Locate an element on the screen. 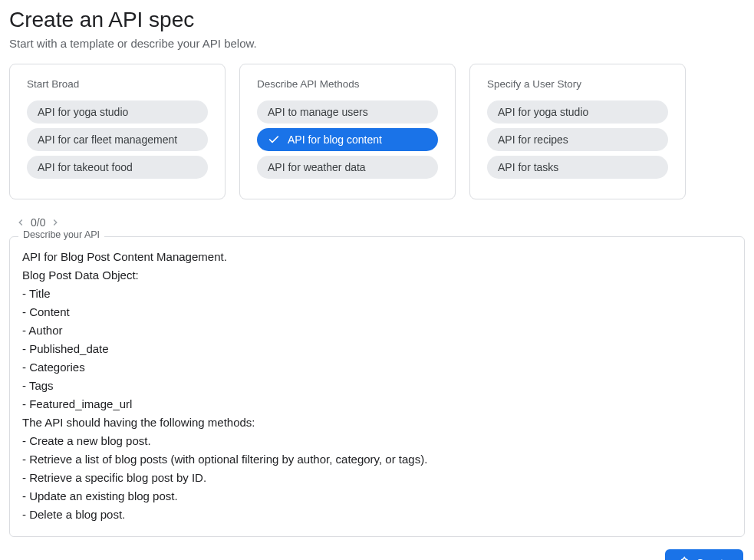  check-icon is located at coordinates (274, 140).